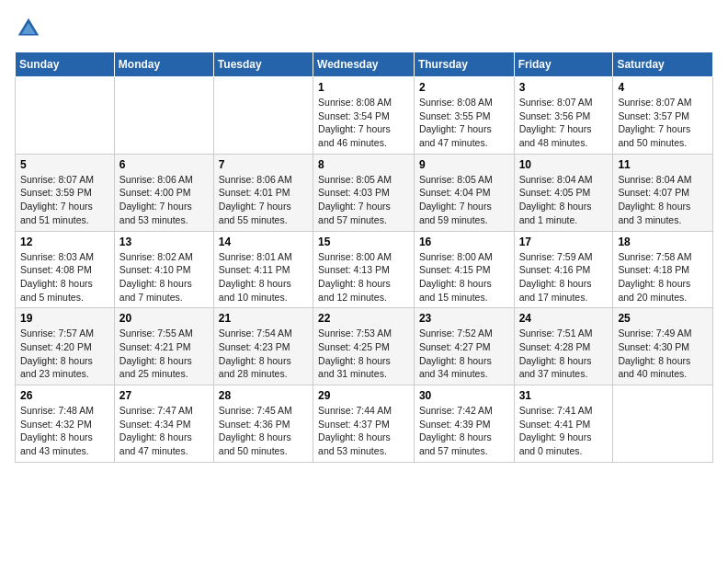 The image size is (728, 563). Describe the element at coordinates (164, 270) in the screenshot. I see `calendar-cell: 13Sunrise: 8:02 AMSunset: 4:10 PMDayligh…` at that location.